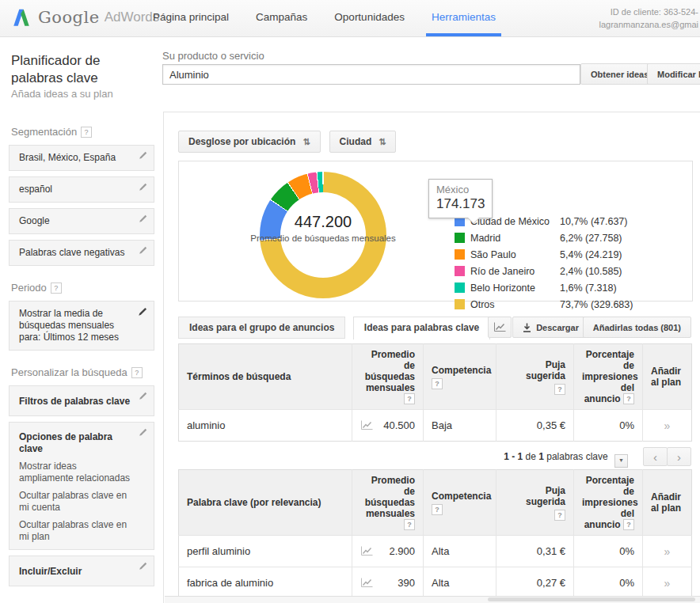 The width and height of the screenshot is (700, 603). Describe the element at coordinates (461, 204) in the screenshot. I see `tooltip-value: 174.173` at that location.